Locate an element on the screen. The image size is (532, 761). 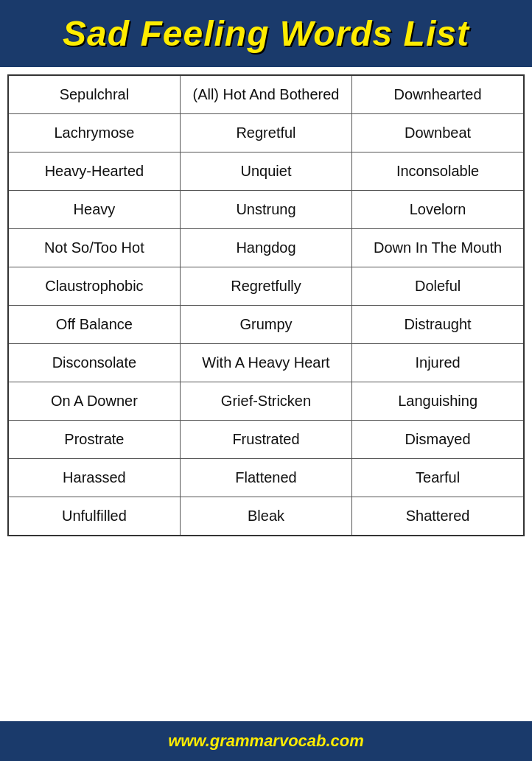
table-cell-2-0: Heavy-Hearted is located at coordinates (94, 172).